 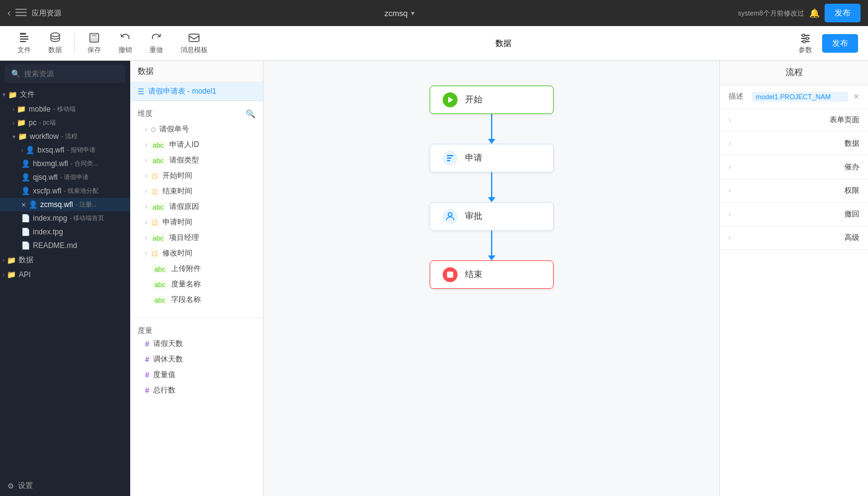 I want to click on indexmpg-tag: - 移动端首页, so click(x=87, y=218).